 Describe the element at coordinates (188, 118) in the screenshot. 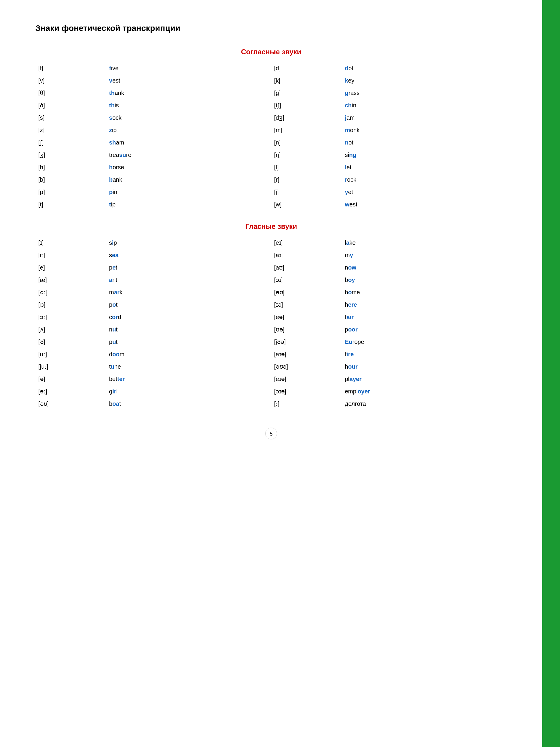

I see `phonetic-word: sock` at that location.